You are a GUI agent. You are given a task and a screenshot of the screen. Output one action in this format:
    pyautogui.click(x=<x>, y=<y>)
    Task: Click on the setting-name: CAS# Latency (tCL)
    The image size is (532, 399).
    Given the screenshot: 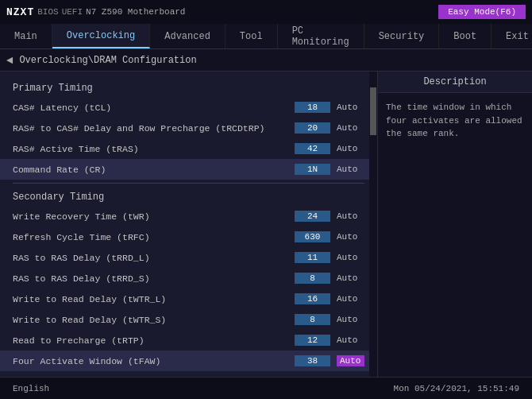 What is the action you would take?
    pyautogui.click(x=154, y=108)
    